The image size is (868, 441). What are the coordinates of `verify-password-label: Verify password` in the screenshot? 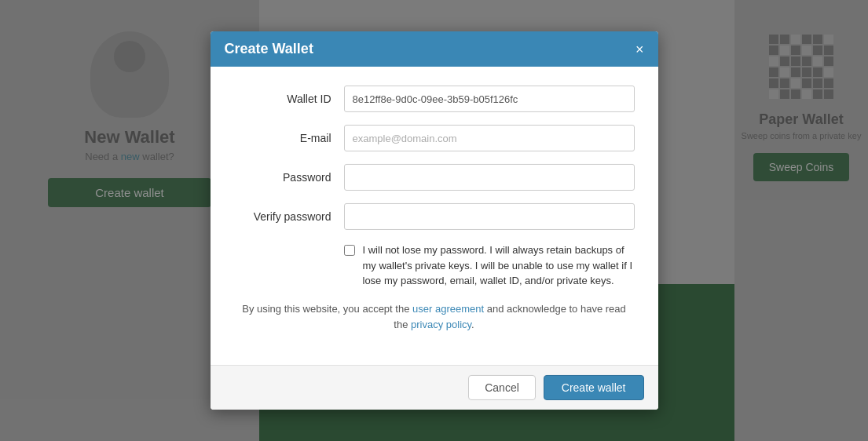 It's located at (289, 217).